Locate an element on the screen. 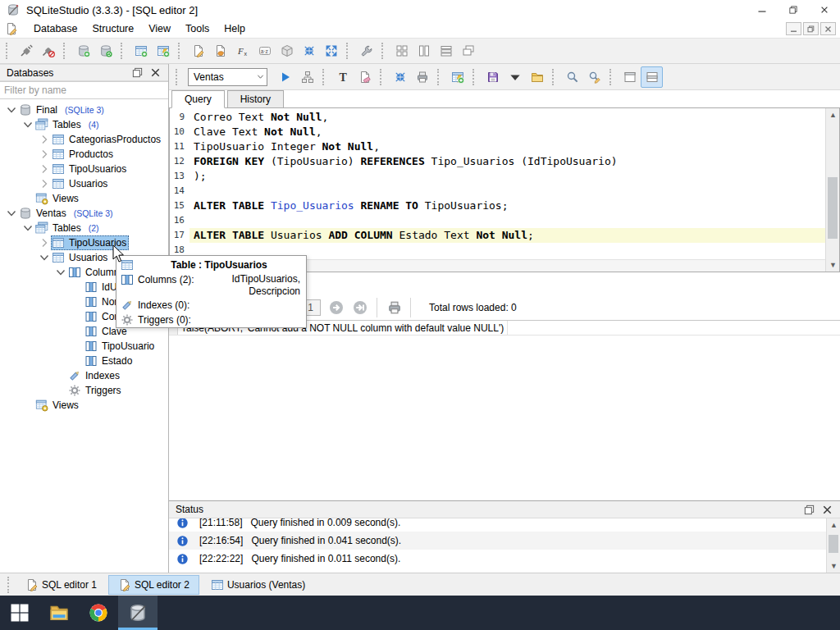  last-page-icon is located at coordinates (360, 308).